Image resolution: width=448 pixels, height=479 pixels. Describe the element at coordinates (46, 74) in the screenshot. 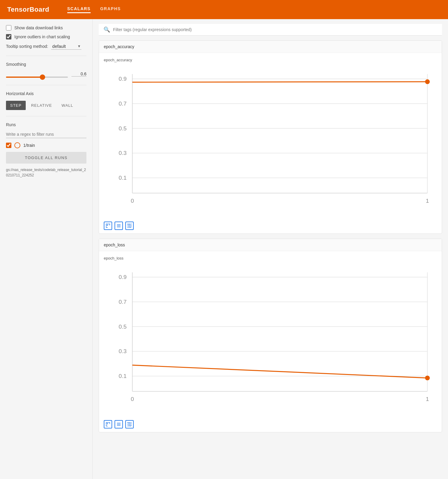

I see `smoothing-section: Smoothing 0.6` at that location.